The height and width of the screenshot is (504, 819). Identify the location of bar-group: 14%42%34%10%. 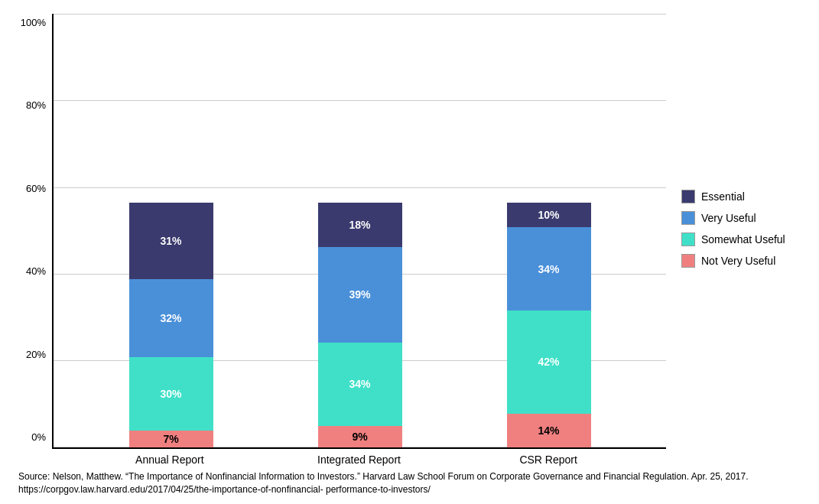
(549, 325).